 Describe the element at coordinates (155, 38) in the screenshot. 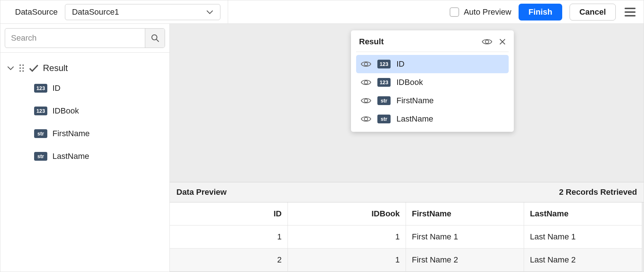

I see `search-icon` at that location.